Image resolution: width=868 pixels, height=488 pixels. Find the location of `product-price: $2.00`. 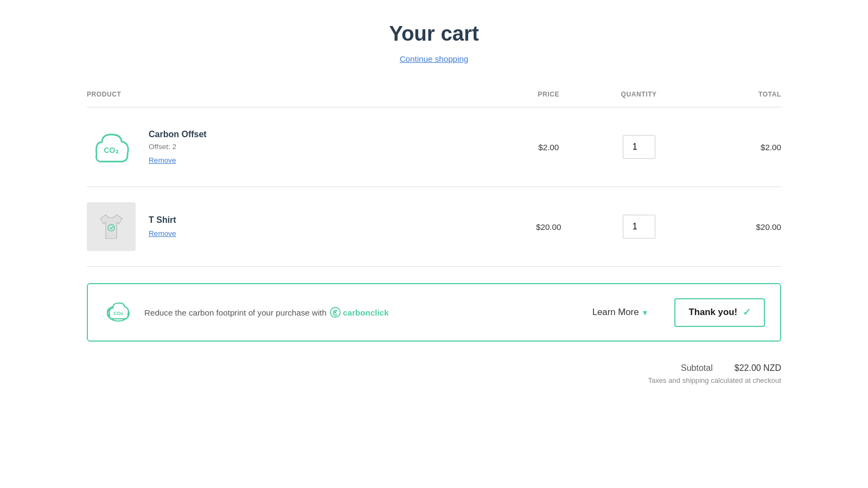

product-price: $2.00 is located at coordinates (548, 147).